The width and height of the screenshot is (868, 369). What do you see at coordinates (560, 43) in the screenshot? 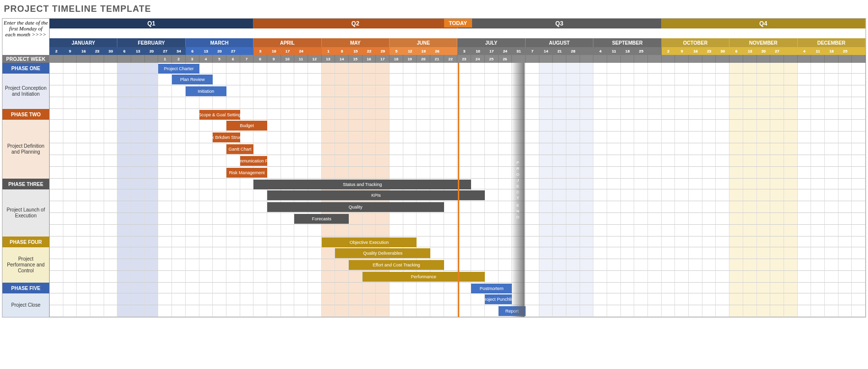
I see `month-header: AUGUST` at bounding box center [560, 43].